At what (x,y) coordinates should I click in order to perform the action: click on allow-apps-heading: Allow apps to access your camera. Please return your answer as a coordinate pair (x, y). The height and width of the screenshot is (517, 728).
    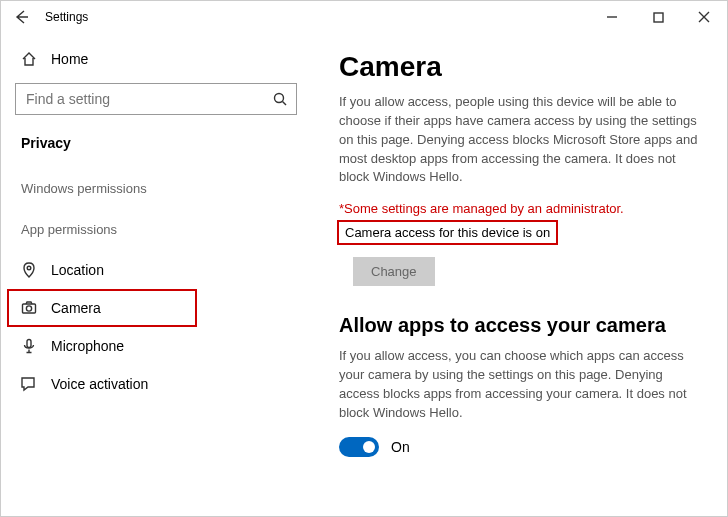
    Looking at the image, I should click on (520, 326).